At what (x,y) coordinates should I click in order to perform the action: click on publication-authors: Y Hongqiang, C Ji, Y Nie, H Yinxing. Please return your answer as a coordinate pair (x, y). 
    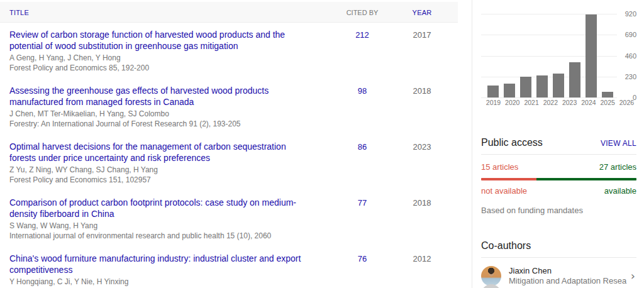
    Looking at the image, I should click on (161, 282).